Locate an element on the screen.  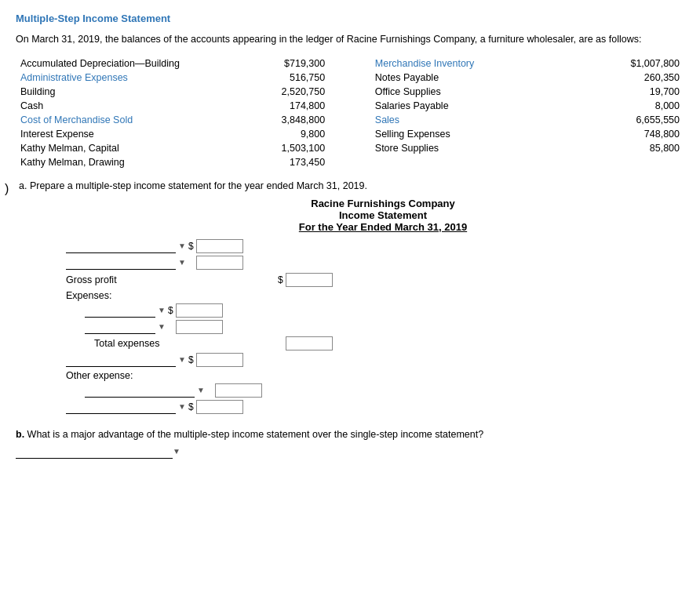
gross-profit-dollar: $ is located at coordinates (282, 280).